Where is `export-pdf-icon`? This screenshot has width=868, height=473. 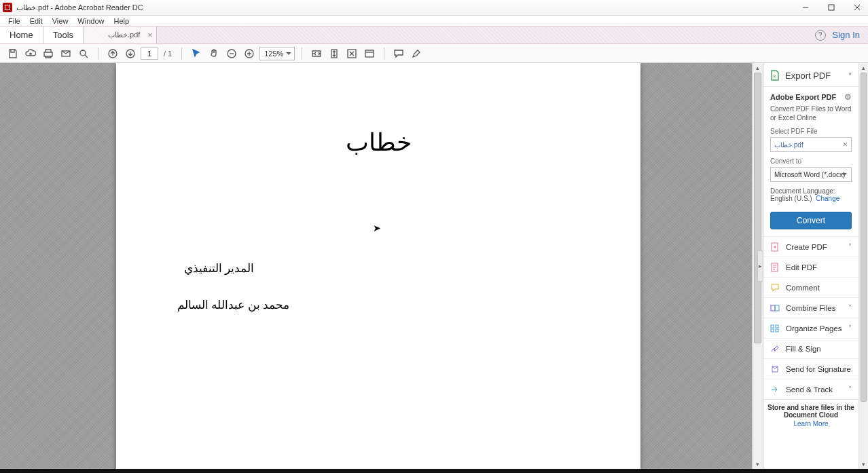
export-pdf-icon is located at coordinates (775, 75).